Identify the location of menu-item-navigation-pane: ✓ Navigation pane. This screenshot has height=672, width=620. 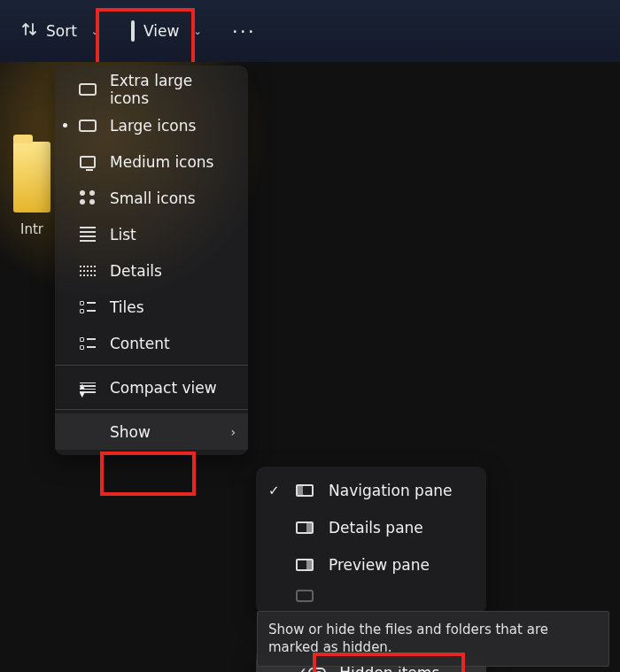
(371, 490).